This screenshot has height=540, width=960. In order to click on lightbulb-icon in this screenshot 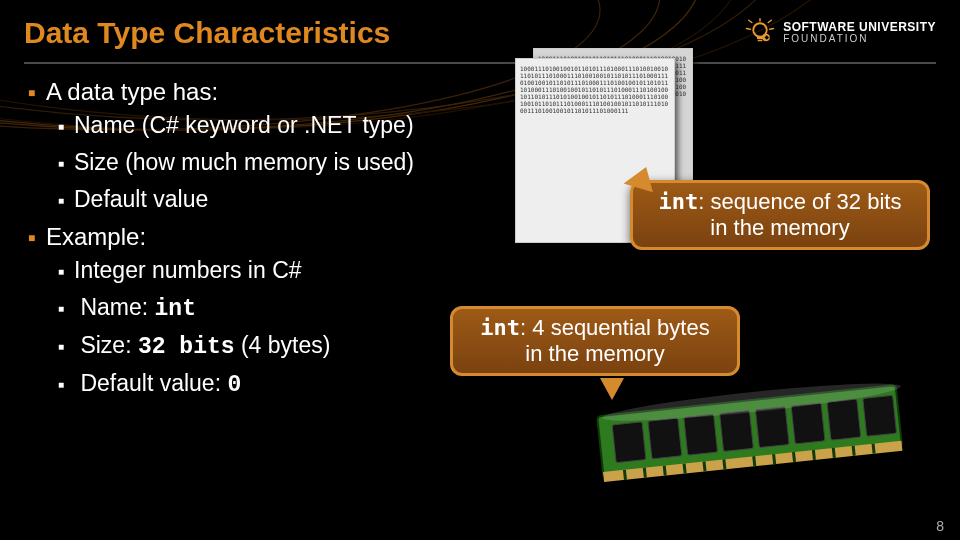, I will do `click(760, 33)`.